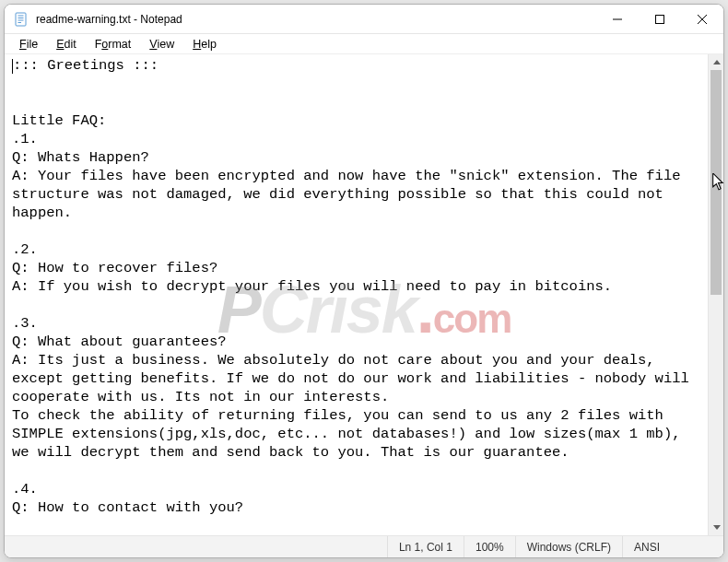 The width and height of the screenshot is (728, 562). Describe the element at coordinates (717, 63) in the screenshot. I see `scroll-up-button` at that location.